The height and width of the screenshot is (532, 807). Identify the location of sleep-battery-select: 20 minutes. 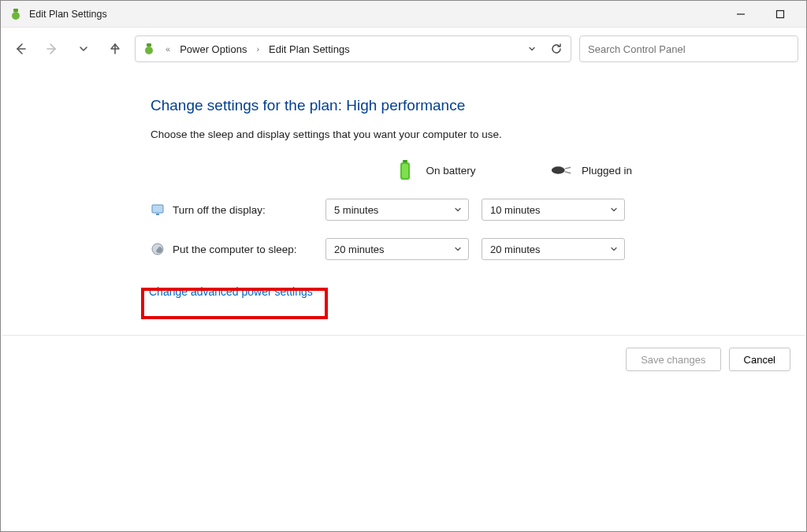
(397, 249).